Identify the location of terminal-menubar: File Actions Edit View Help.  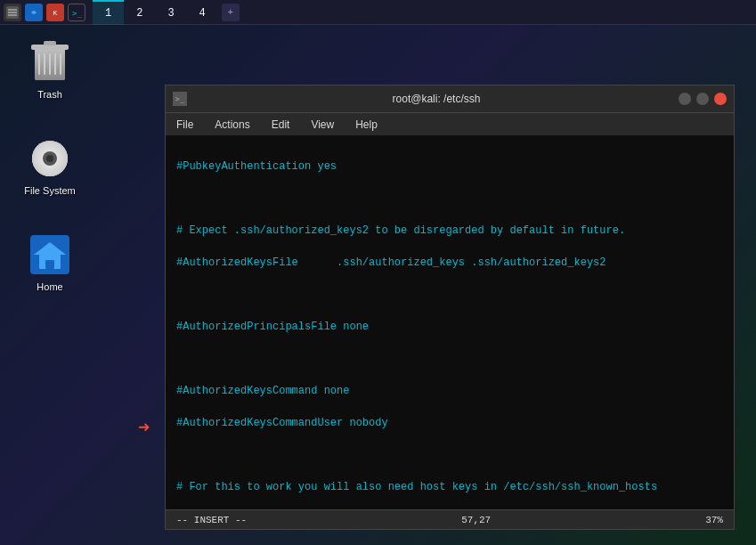
(450, 124).